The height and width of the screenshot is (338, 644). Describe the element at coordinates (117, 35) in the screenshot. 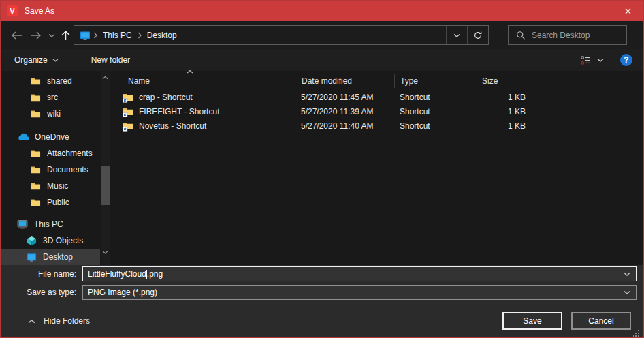

I see `breadcrumb-this-pc: This PC` at that location.